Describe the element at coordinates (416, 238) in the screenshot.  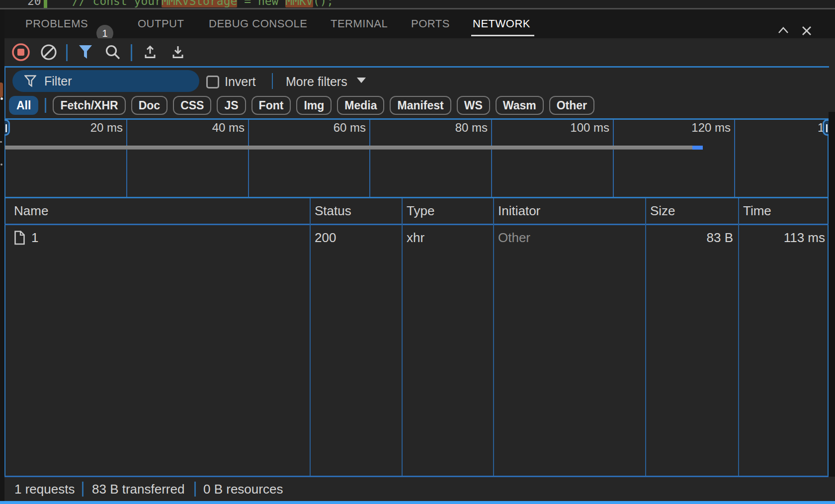
I see `request-type: xhr` at that location.